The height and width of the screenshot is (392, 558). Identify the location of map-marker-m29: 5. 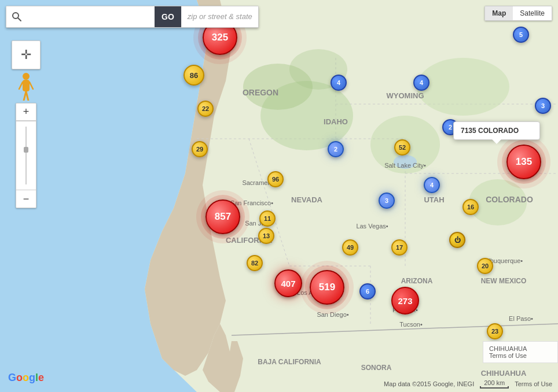
(521, 35).